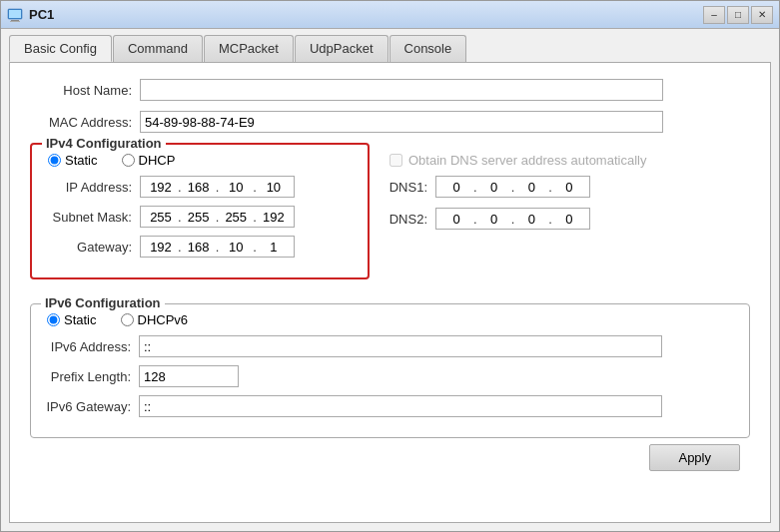 The image size is (780, 532). I want to click on mac-address-label: MAC Address:, so click(85, 122).